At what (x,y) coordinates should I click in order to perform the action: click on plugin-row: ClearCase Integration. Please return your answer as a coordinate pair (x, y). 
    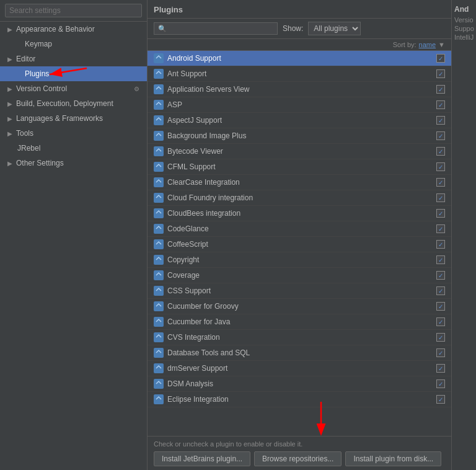
    Looking at the image, I should click on (299, 182).